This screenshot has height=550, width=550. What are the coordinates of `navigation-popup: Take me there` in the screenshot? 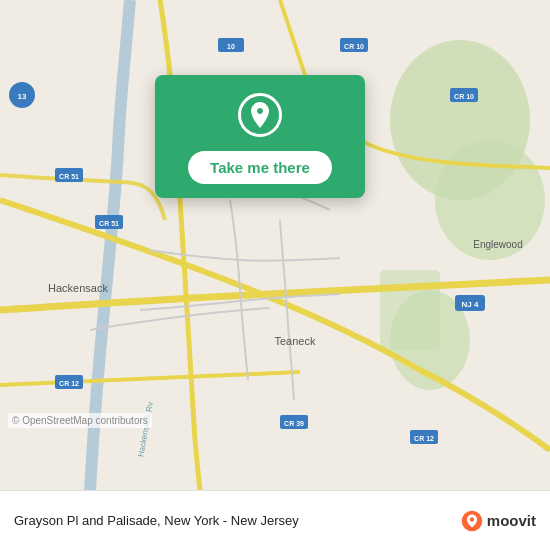 It's located at (260, 136).